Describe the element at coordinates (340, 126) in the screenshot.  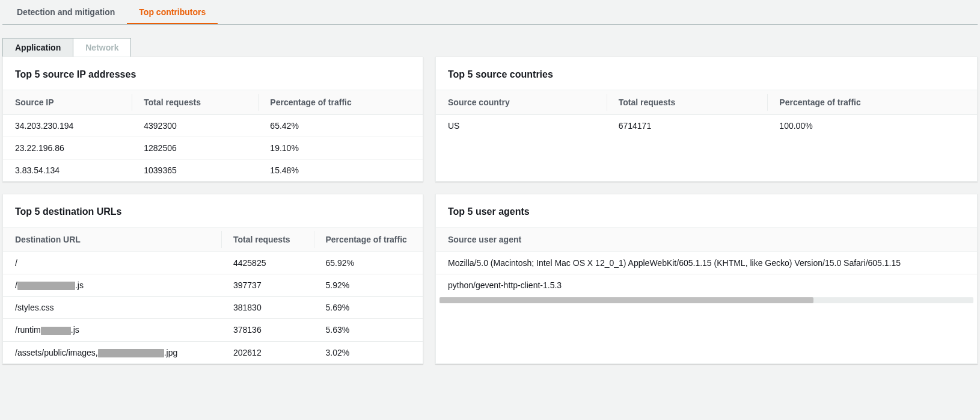
I see `cell: 65.42%` at that location.